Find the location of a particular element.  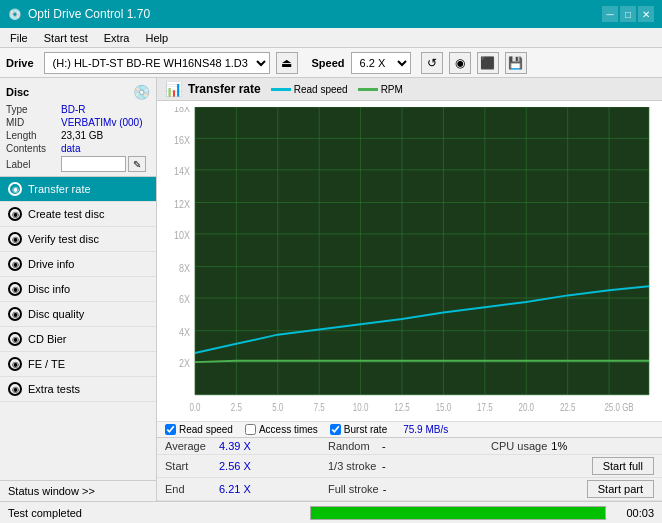

fullstroke-key: Full stroke is located at coordinates (354, 489).